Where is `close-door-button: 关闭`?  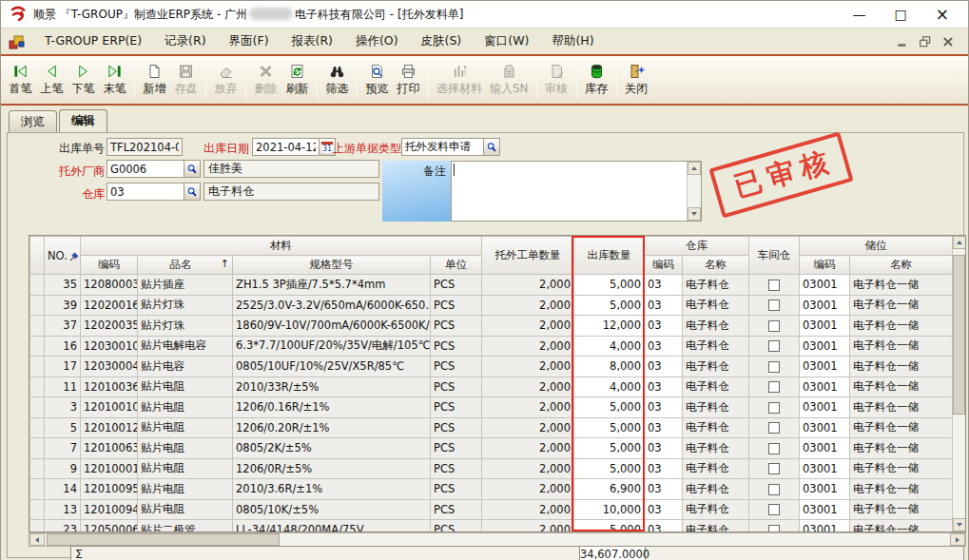 close-door-button: 关闭 is located at coordinates (637, 80).